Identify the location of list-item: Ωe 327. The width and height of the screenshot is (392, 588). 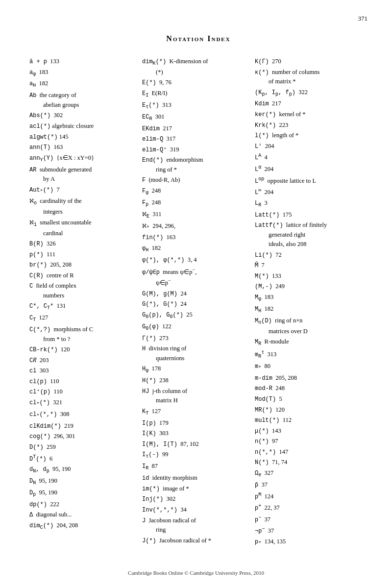
(311, 474).